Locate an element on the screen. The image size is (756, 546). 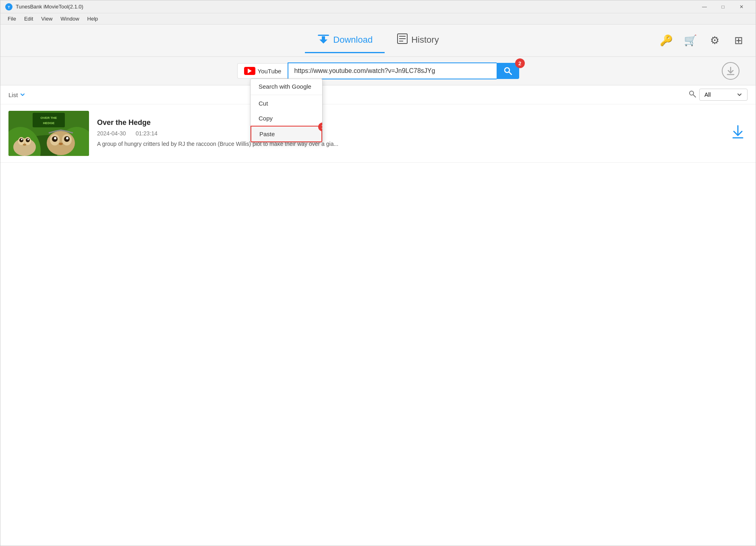
movie-thumbnail: OVER THE HEDGE is located at coordinates (49, 133).